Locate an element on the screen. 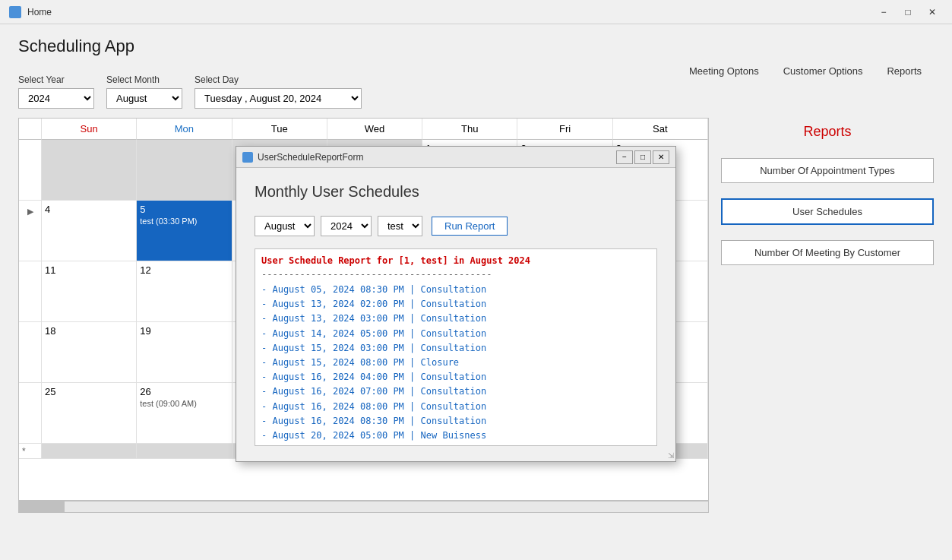  year-label: Select Year is located at coordinates (56, 80).